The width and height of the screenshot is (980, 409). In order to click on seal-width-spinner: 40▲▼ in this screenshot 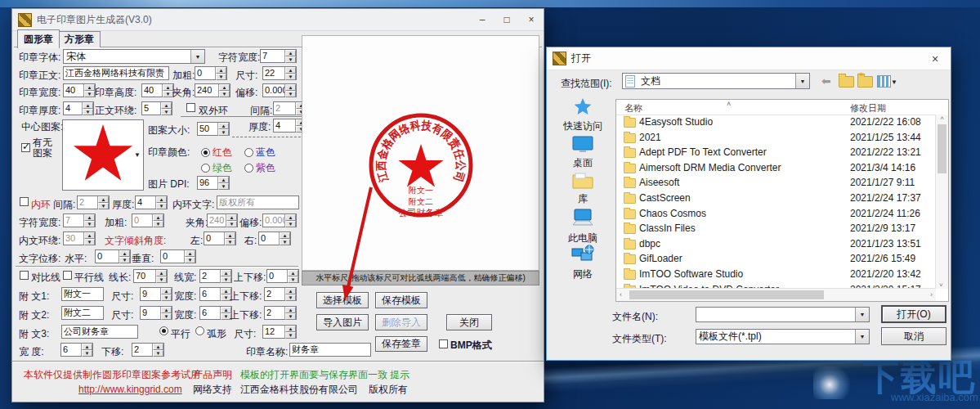, I will do `click(79, 90)`.